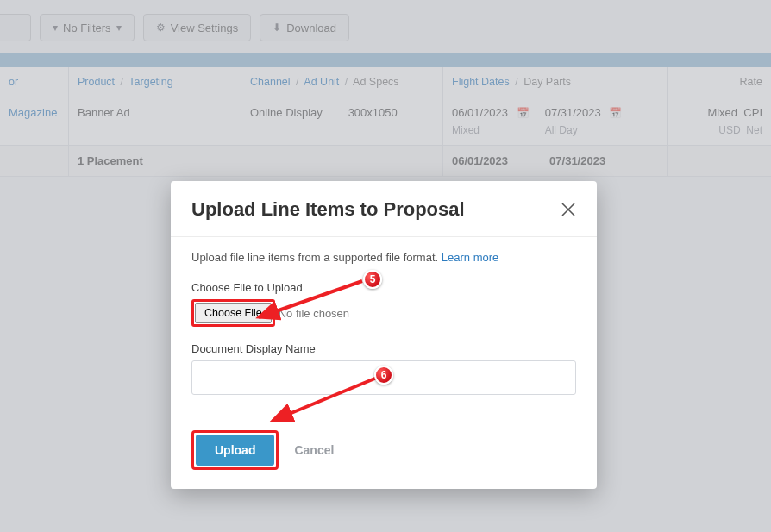 The width and height of the screenshot is (771, 532). Describe the element at coordinates (376, 82) in the screenshot. I see `col-ad-specs: Ad Specs` at that location.